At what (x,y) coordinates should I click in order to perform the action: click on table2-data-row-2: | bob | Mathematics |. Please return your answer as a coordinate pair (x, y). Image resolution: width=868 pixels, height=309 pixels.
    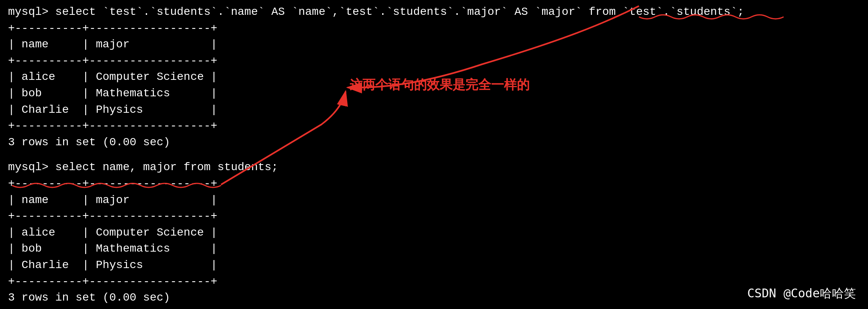
    Looking at the image, I should click on (434, 249).